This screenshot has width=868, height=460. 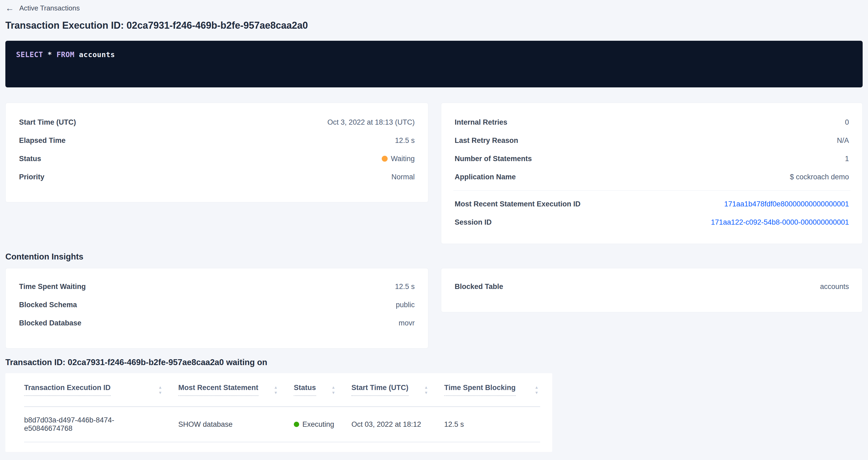 I want to click on details-row-number-of-statements: Number of Statements 1, so click(x=652, y=159).